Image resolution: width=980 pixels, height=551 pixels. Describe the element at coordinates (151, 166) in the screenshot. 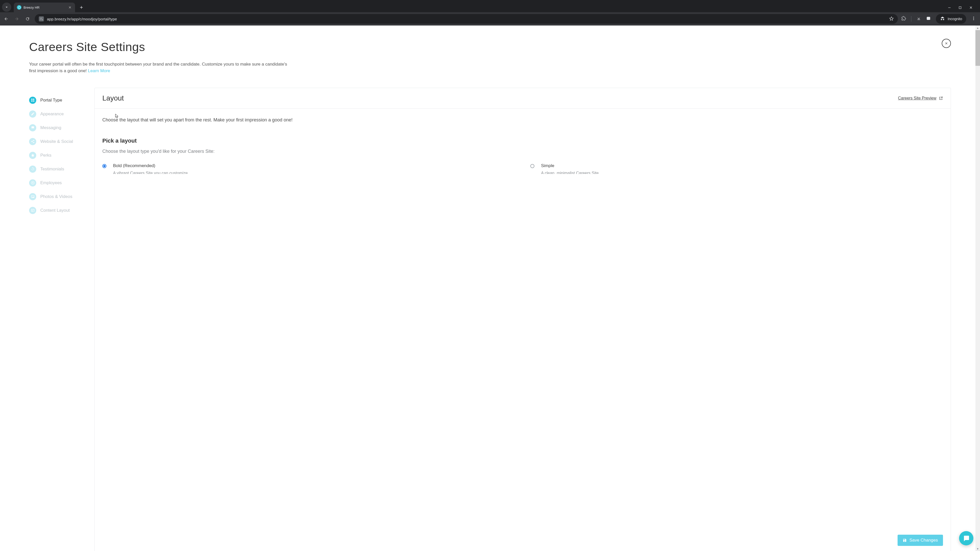

I see `option-label: Bold (Recommended)` at that location.